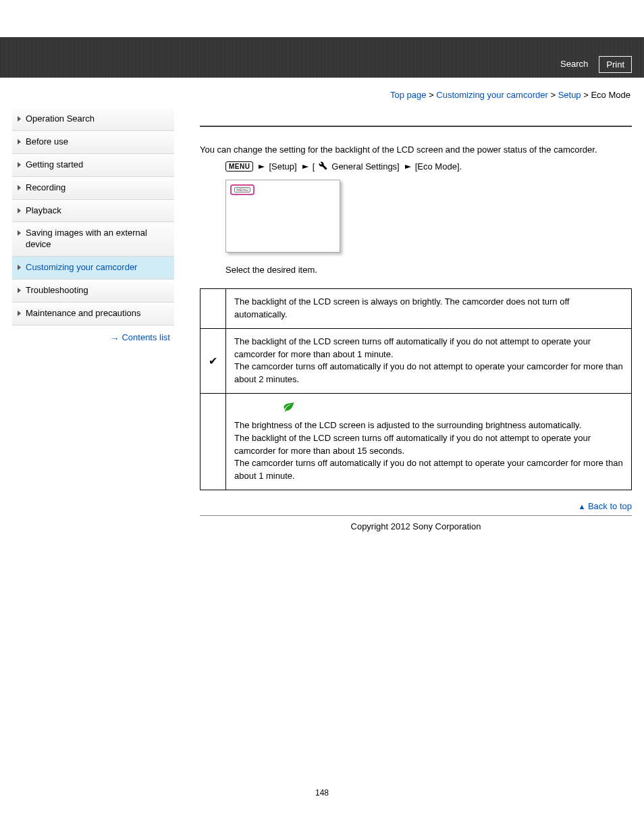  Describe the element at coordinates (115, 338) in the screenshot. I see `arrow-right-icon: →` at that location.